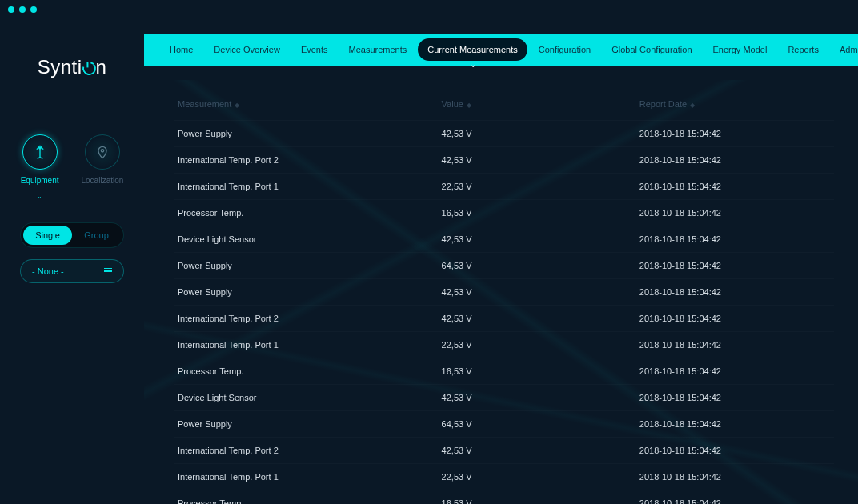 Image resolution: width=858 pixels, height=504 pixels. What do you see at coordinates (40, 181) in the screenshot?
I see `sidebar-tab-label: Equipment` at bounding box center [40, 181].